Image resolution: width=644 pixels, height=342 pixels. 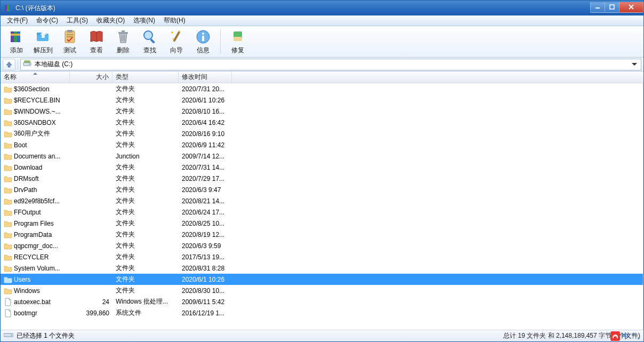 What do you see at coordinates (322, 302) in the screenshot?
I see `table-row: autoexec.bat24Windows 批处理...2009/6/11 5:…` at bounding box center [322, 302].